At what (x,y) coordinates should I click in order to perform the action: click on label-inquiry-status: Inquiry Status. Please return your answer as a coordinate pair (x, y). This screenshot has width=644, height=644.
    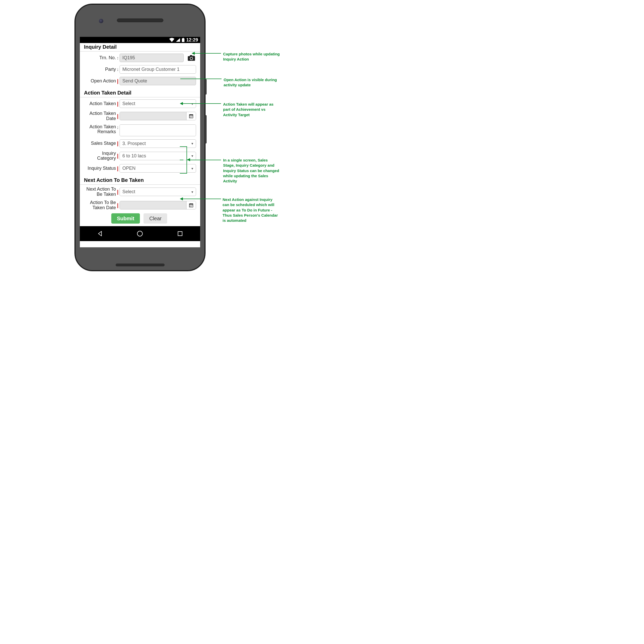
    Looking at the image, I should click on (99, 169).